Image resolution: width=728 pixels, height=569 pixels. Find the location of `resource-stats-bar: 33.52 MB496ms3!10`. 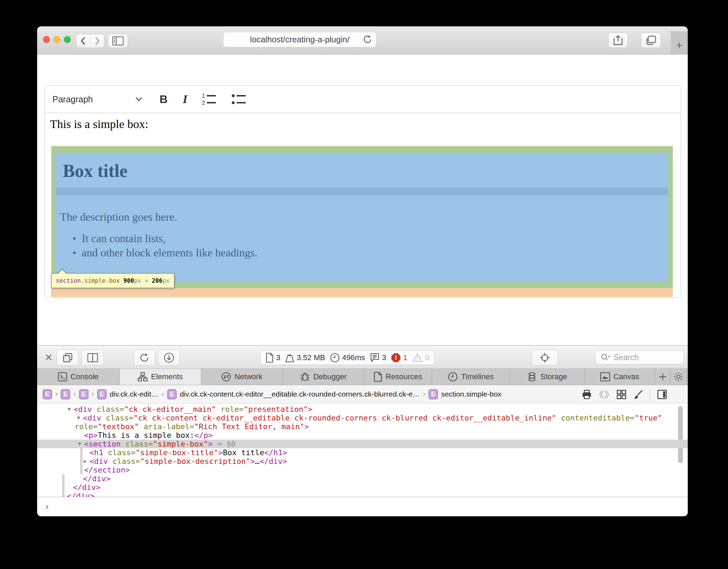

resource-stats-bar: 33.52 MB496ms3!10 is located at coordinates (347, 358).